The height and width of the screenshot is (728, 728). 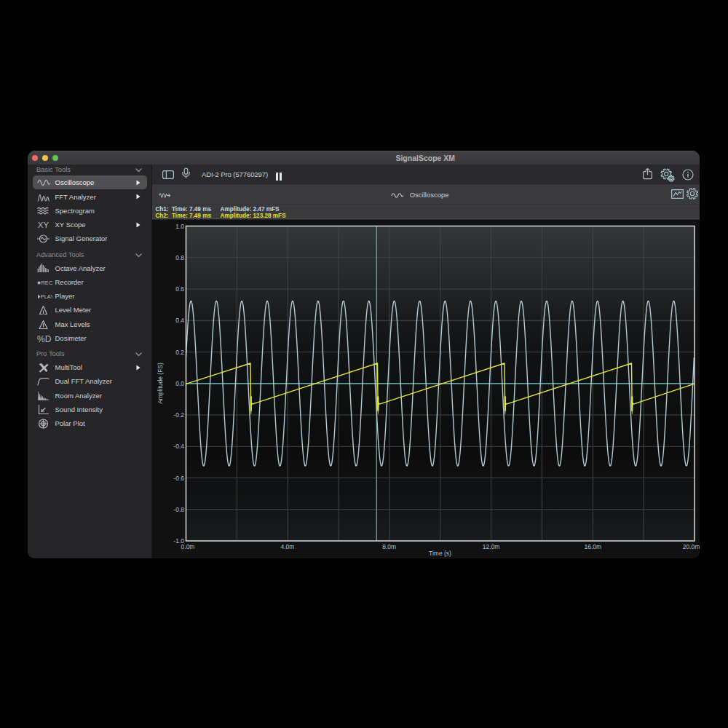 What do you see at coordinates (47, 297) in the screenshot?
I see `svg-text: PLAY` at bounding box center [47, 297].